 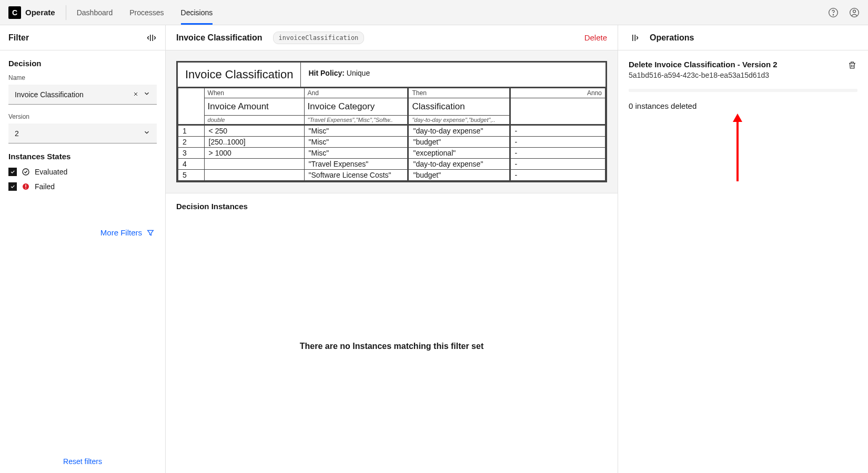 What do you see at coordinates (392, 176) in the screenshot?
I see `dmn-row: 5"Software License Costs""budget"-` at bounding box center [392, 176].